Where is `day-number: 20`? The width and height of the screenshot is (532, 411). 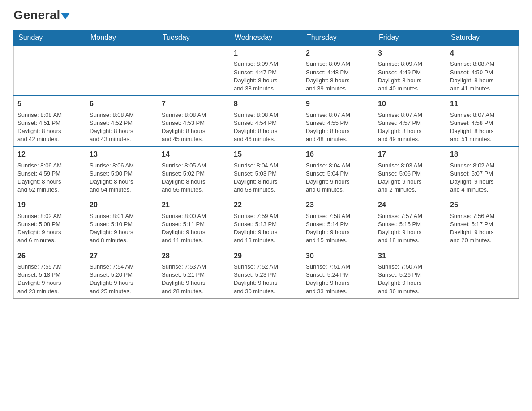 day-number: 20 is located at coordinates (122, 205).